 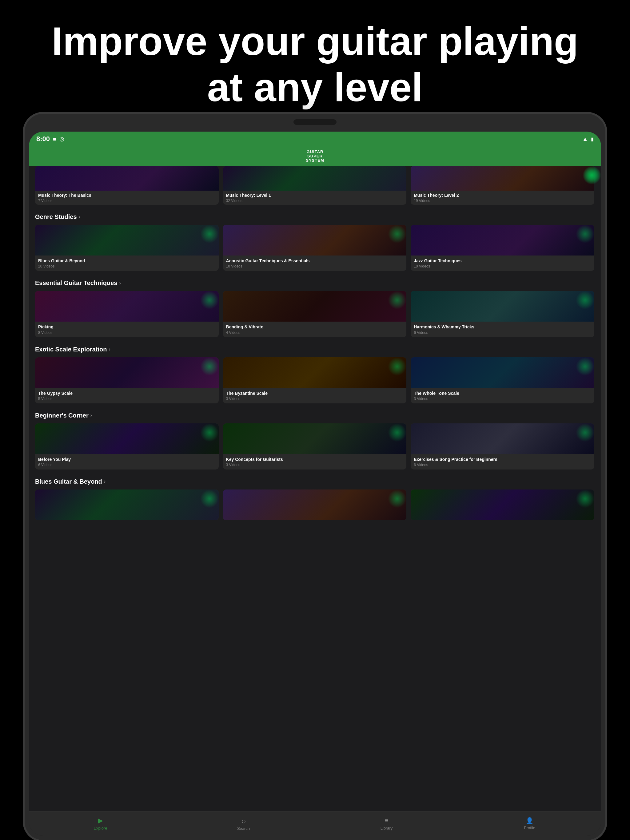 What do you see at coordinates (530, 821) in the screenshot?
I see `profile-icon: 👤` at bounding box center [530, 821].